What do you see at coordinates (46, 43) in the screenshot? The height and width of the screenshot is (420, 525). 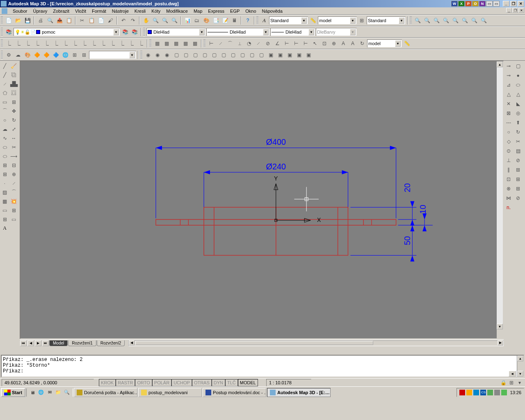 I see `ucs-5: ⎿` at bounding box center [46, 43].